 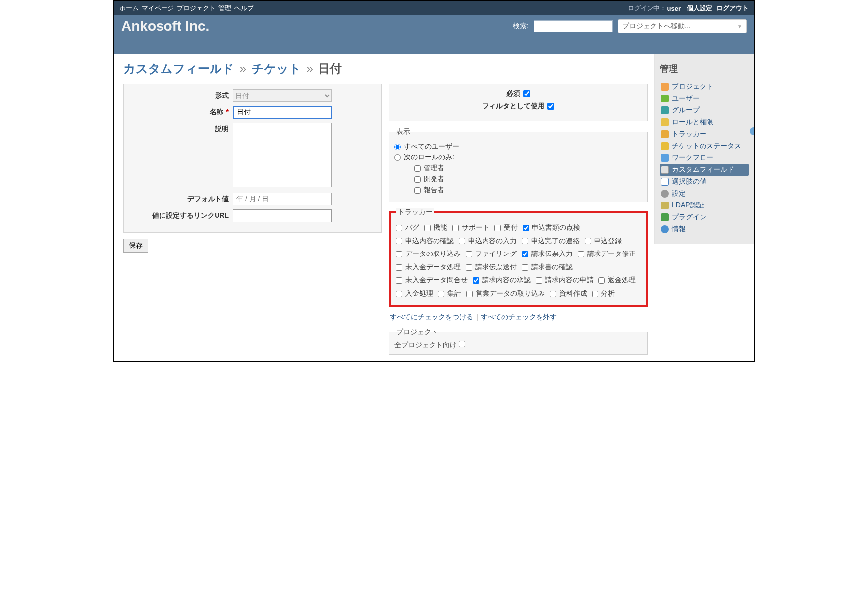 I want to click on search-input, so click(x=573, y=26).